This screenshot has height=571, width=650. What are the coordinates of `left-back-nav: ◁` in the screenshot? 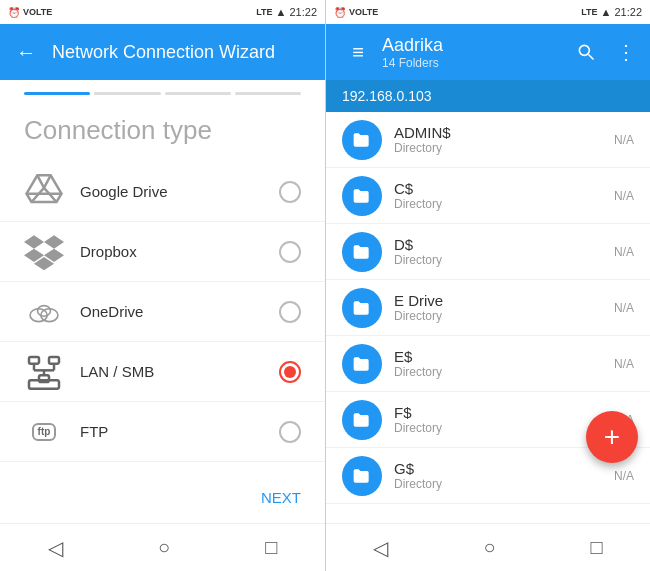 It's located at (56, 548).